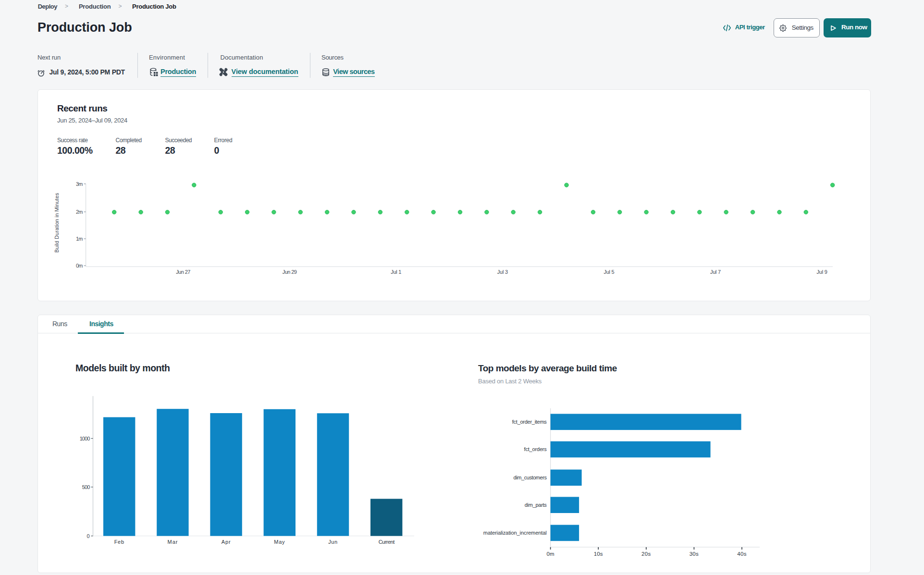  What do you see at coordinates (387, 542) in the screenshot?
I see `svg-text: Current` at bounding box center [387, 542].